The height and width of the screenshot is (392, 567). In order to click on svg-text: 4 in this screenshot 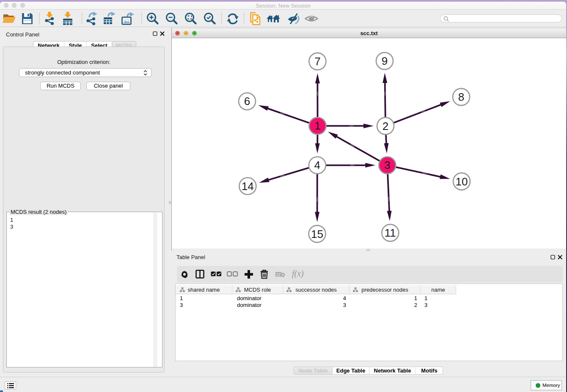, I will do `click(317, 165)`.